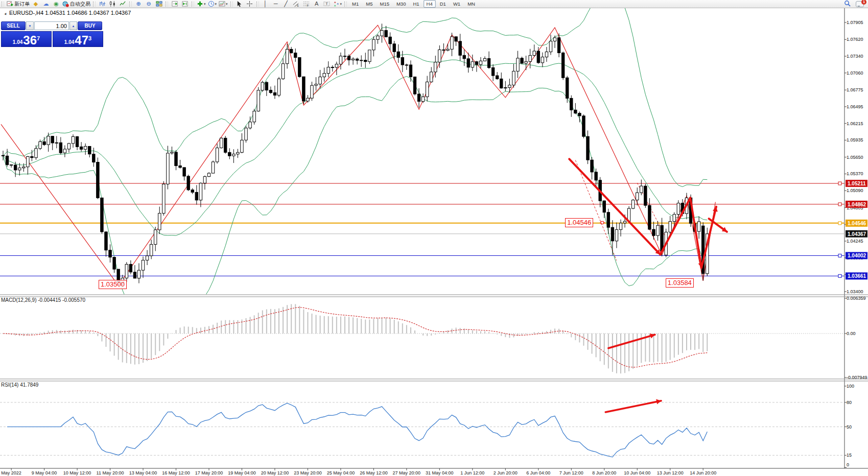 The image size is (868, 476). Describe the element at coordinates (71, 13) in the screenshot. I see `symbol-ohlc-text: EURUSD-,H4 1.04531 1.04686 1.04367 1.043…` at that location.